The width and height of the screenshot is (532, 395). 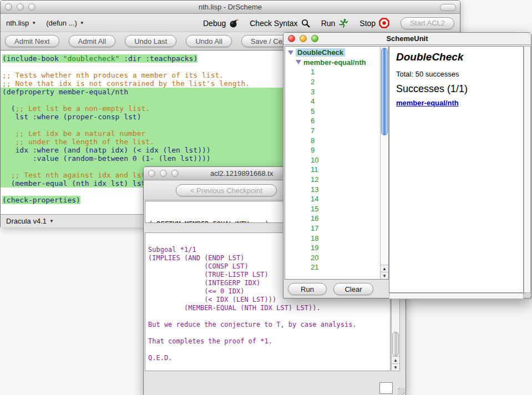 I want to click on window-title: nth.lisp - DrScheme, so click(x=230, y=7).